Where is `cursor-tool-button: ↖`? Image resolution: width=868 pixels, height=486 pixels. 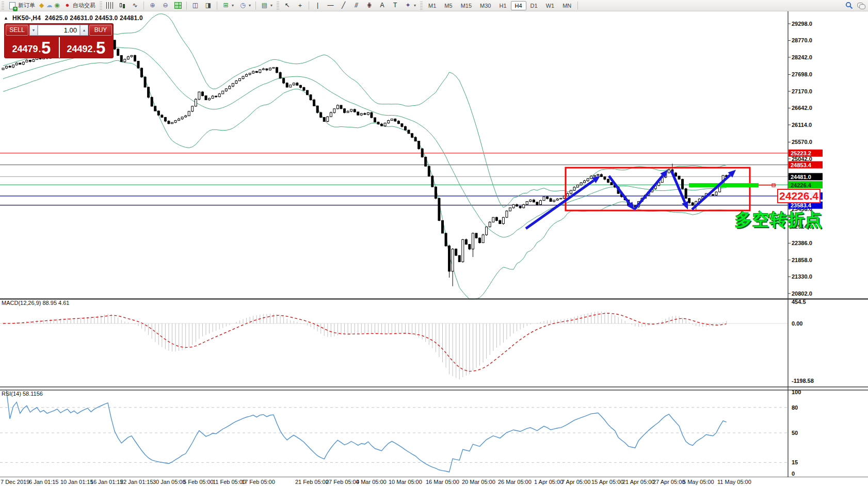
cursor-tool-button: ↖ is located at coordinates (287, 6).